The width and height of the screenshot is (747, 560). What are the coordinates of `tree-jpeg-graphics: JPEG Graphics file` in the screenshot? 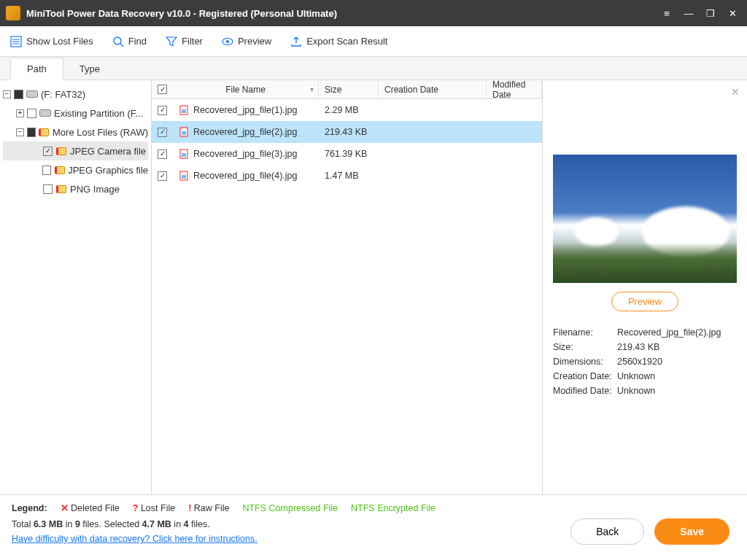 It's located at (76, 170).